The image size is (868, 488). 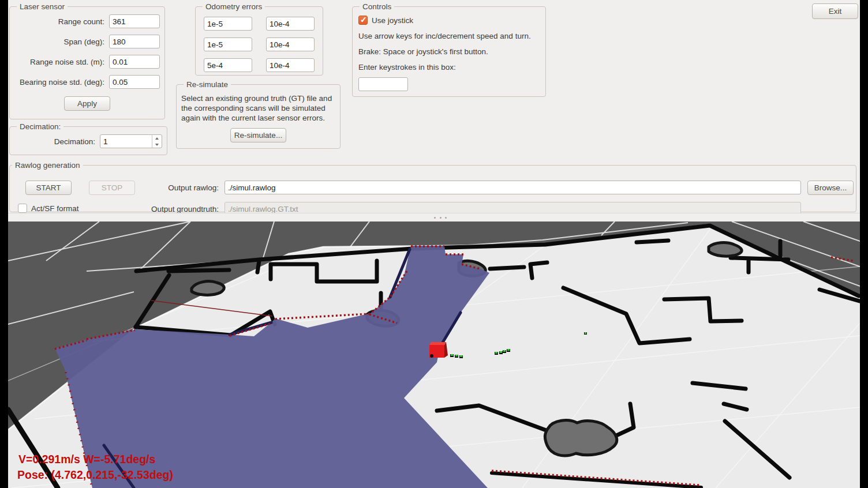 What do you see at coordinates (450, 67) in the screenshot?
I see `controls-instruction-3: Enter keystrokes in this box:` at bounding box center [450, 67].